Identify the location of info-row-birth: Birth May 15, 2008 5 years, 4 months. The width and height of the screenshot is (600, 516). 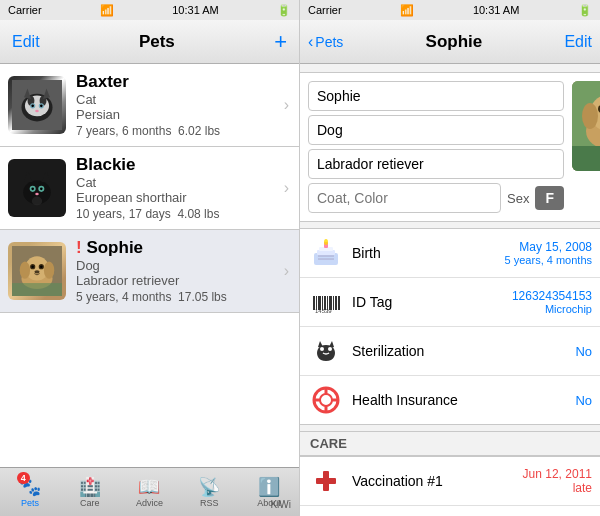
(450, 254).